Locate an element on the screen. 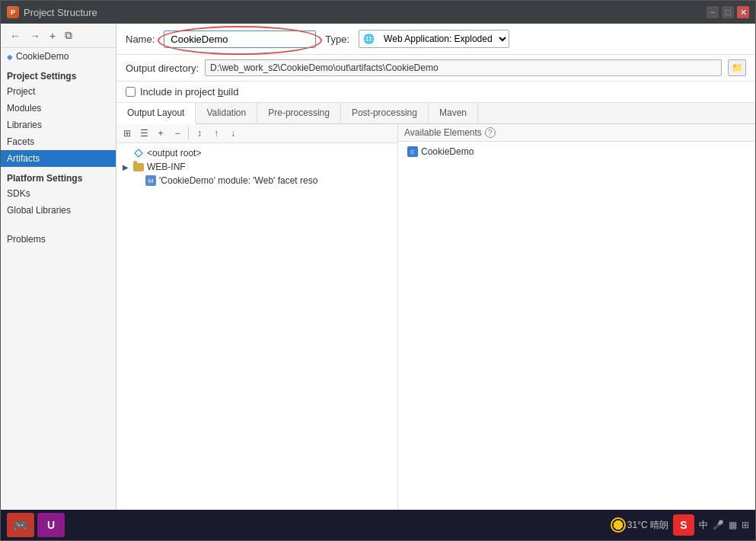 The width and height of the screenshot is (756, 541). sidebar-item-global-libraries: Global Libraries is located at coordinates (58, 210).